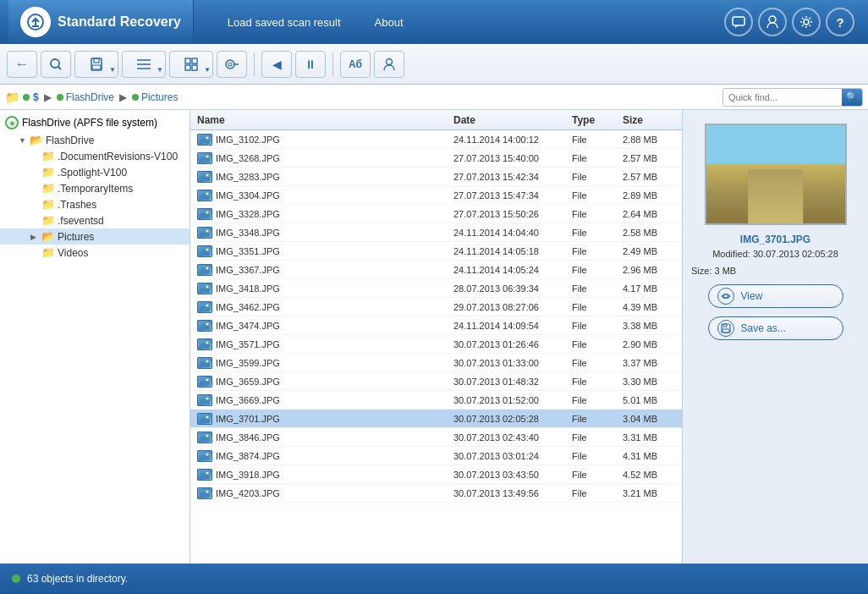  Describe the element at coordinates (776, 328) in the screenshot. I see `save-as-button: Save as...` at that location.